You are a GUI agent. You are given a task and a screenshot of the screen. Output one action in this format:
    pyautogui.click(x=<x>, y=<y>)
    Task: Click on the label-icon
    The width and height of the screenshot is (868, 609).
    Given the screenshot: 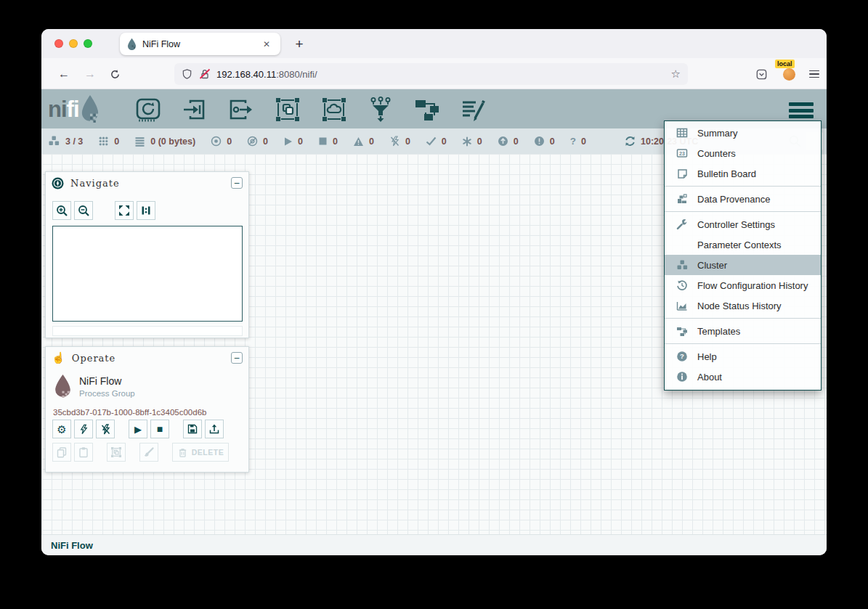 What is the action you would take?
    pyautogui.click(x=474, y=110)
    